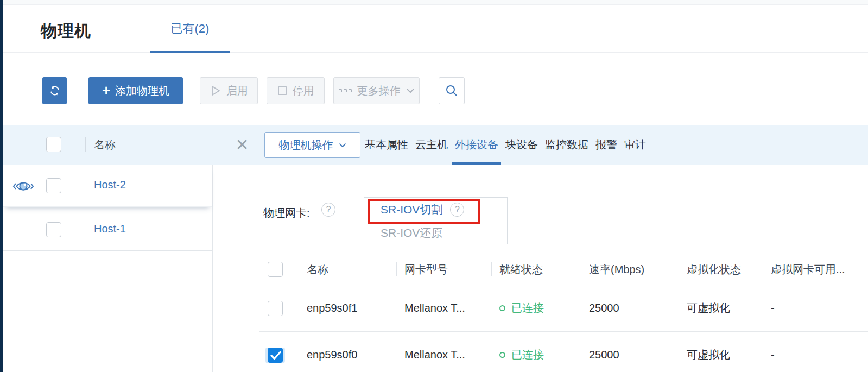 The width and height of the screenshot is (868, 372). I want to click on nic-name: enp59s0f0, so click(347, 355).